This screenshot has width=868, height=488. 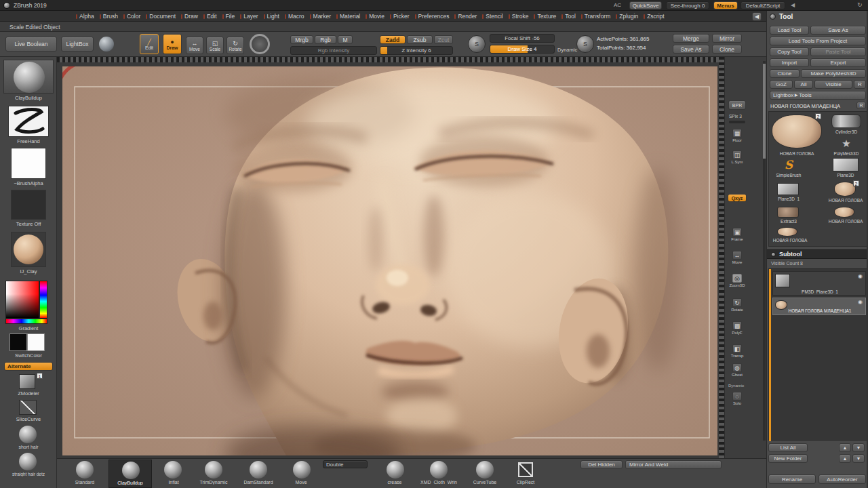 I want to click on clone-button: Clone, so click(x=727, y=49).